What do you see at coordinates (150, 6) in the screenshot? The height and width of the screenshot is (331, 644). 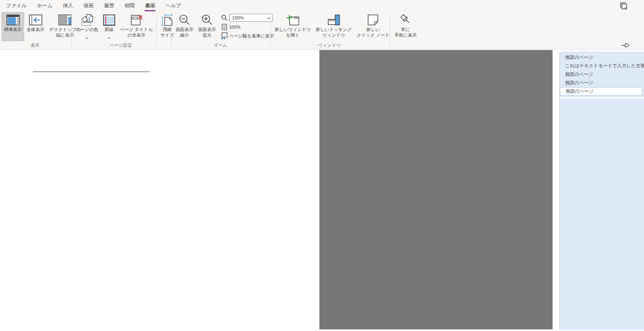 I see `tab-view: 表示` at bounding box center [150, 6].